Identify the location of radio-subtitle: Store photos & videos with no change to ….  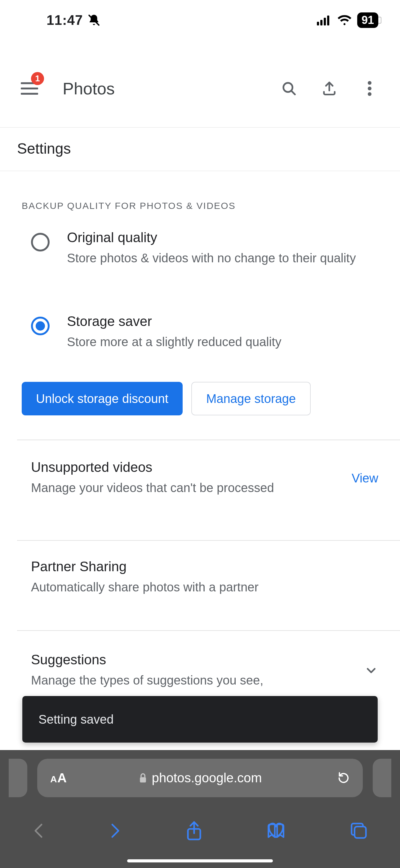
(223, 258).